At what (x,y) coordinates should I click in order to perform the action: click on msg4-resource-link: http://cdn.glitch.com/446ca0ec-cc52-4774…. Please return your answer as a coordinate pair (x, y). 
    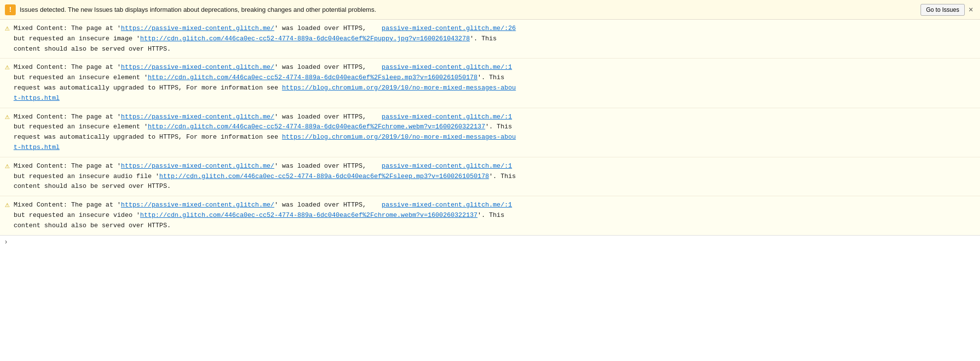
    Looking at the image, I should click on (324, 176).